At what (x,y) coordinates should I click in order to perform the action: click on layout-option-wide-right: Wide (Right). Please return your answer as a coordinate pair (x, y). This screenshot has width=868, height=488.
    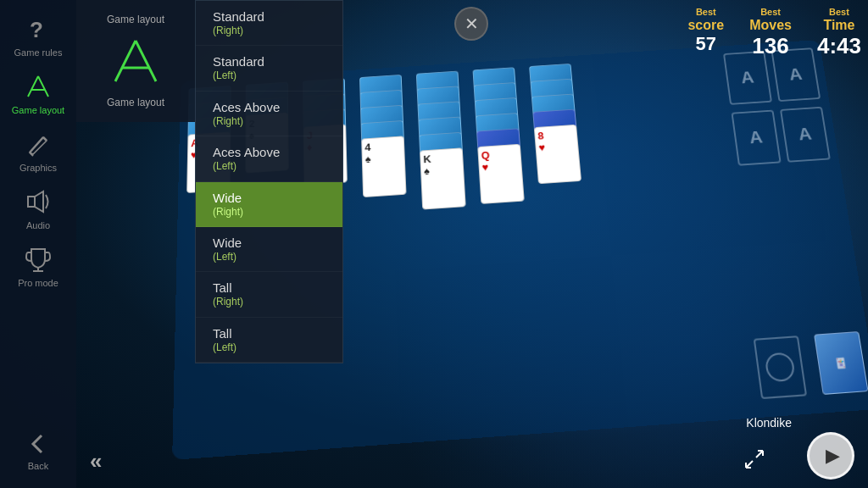
    Looking at the image, I should click on (270, 205).